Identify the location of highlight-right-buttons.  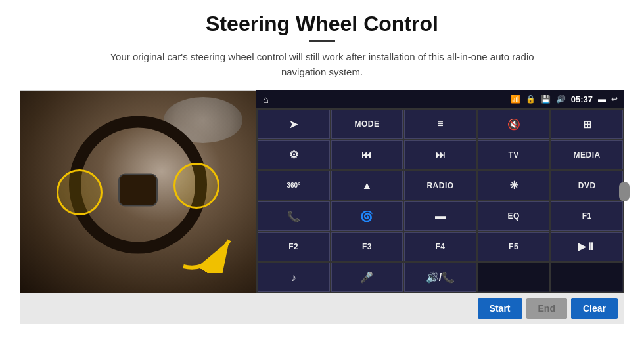
(196, 186).